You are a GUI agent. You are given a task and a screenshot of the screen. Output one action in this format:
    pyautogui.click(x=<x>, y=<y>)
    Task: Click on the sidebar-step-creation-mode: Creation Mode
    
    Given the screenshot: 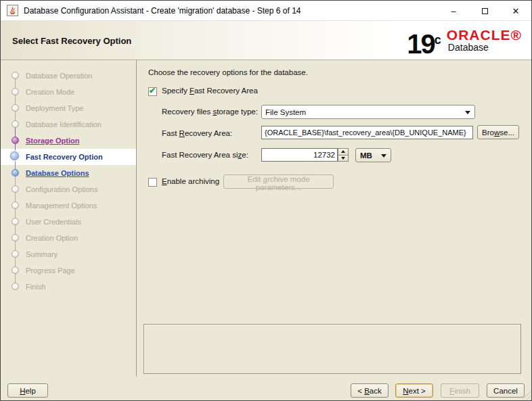 What is the action you would take?
    pyautogui.click(x=68, y=92)
    